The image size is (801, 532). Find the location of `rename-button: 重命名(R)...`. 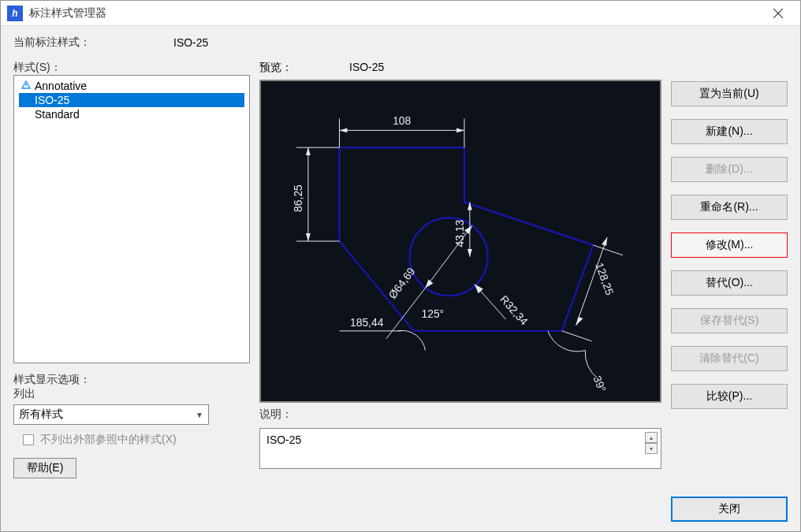

rename-button: 重命名(R)... is located at coordinates (729, 207).